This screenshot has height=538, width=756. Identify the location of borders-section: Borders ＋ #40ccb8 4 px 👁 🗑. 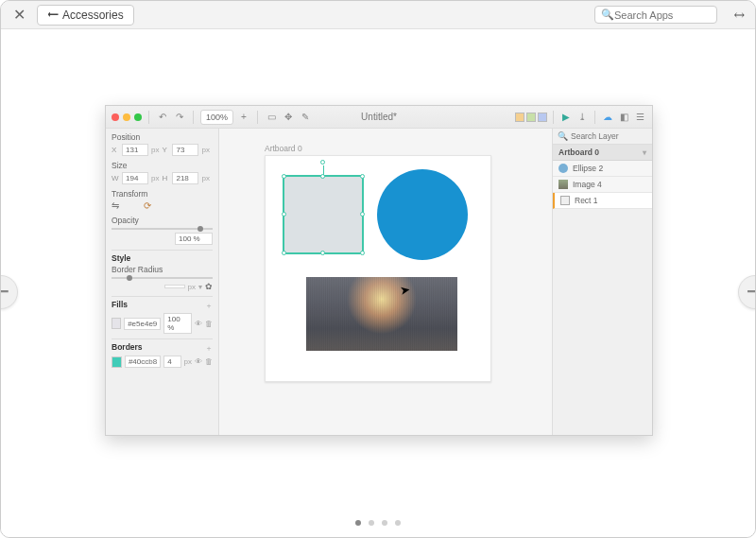
(163, 356).